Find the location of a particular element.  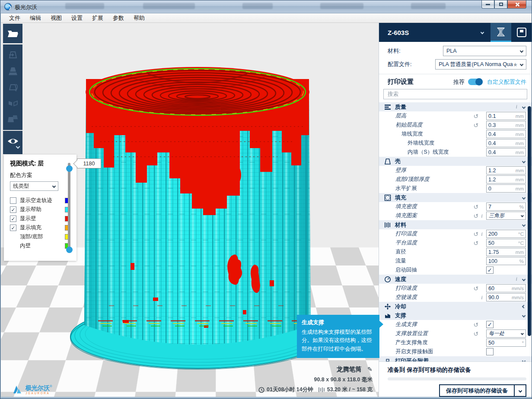

machine-bar: Z-603S is located at coordinates (456, 32).